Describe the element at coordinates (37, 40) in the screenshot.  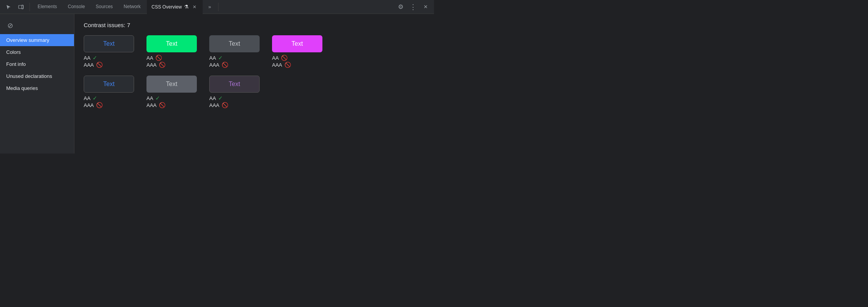
I see `sidebar-item-overview-summary: Overview summary` at that location.